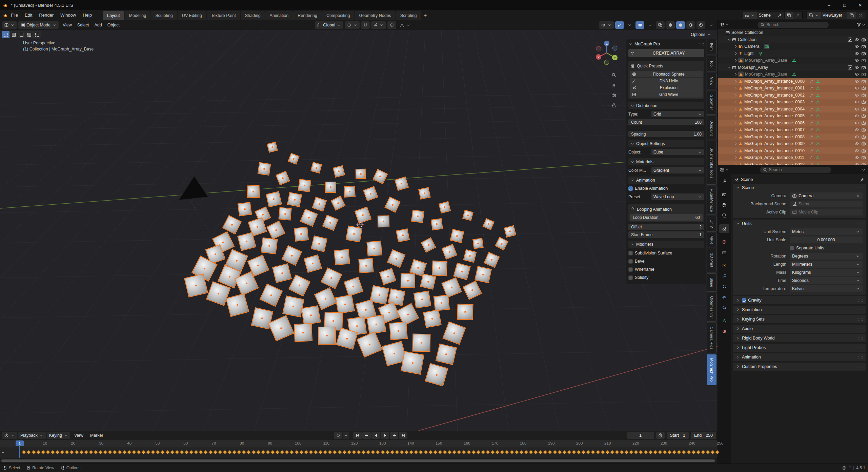 Image resolution: width=868 pixels, height=472 pixels. What do you see at coordinates (192, 16) in the screenshot?
I see `workspace-tab-uv-editing: UV Editing` at bounding box center [192, 16].